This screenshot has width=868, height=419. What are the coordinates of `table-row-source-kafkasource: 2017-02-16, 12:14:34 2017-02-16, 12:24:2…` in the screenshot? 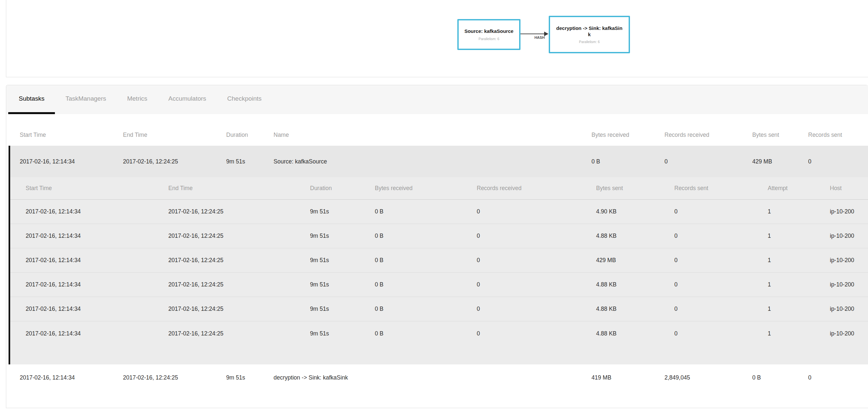 It's located at (438, 161).